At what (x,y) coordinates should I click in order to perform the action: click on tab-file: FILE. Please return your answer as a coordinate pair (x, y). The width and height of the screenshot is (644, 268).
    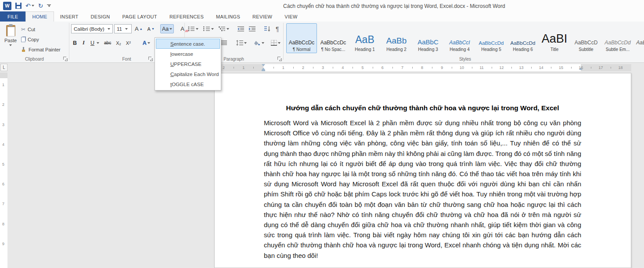
    Looking at the image, I should click on (13, 17).